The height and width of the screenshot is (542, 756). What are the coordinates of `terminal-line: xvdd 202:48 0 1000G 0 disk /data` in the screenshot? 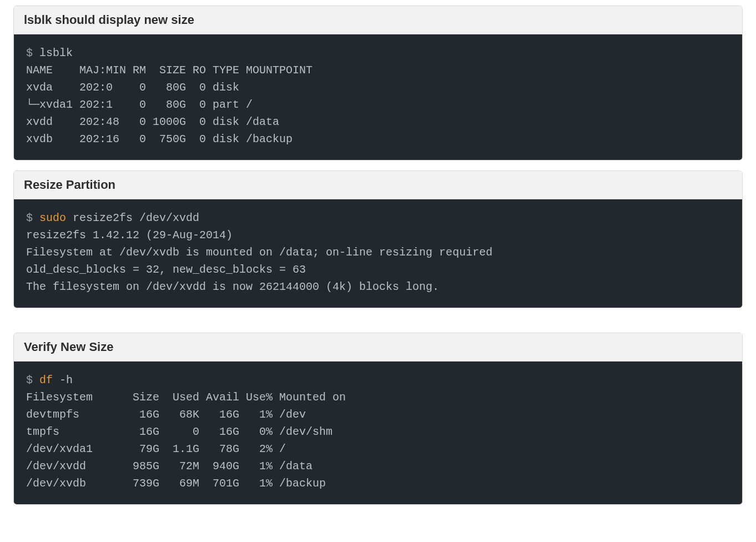 It's located at (378, 122).